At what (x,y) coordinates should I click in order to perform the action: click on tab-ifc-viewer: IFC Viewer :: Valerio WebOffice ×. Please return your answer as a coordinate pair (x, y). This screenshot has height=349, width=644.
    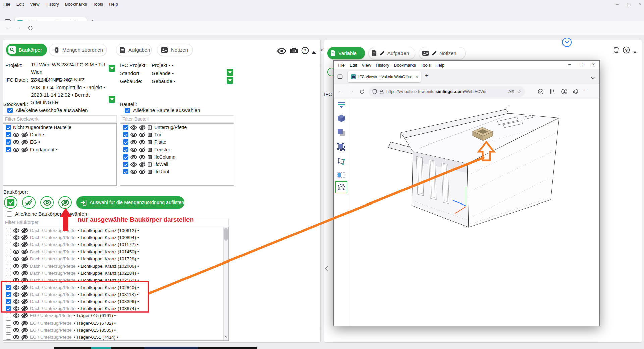
    Looking at the image, I should click on (384, 77).